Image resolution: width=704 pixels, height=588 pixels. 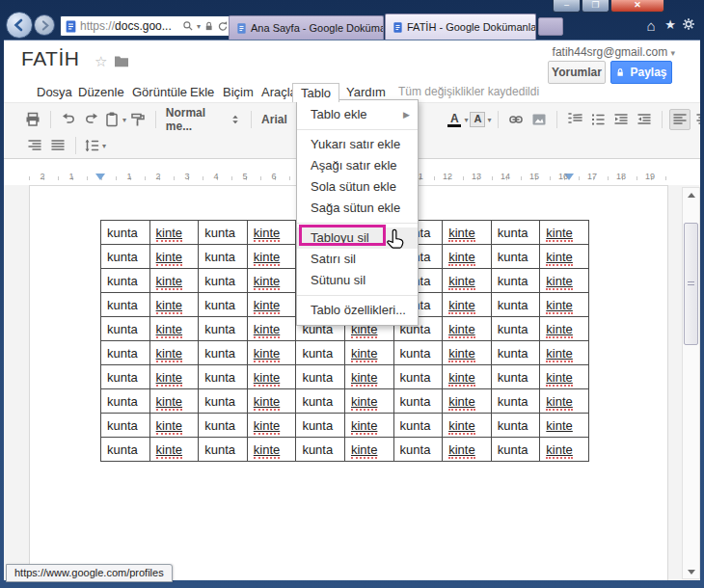 I want to click on image-button, so click(x=539, y=120).